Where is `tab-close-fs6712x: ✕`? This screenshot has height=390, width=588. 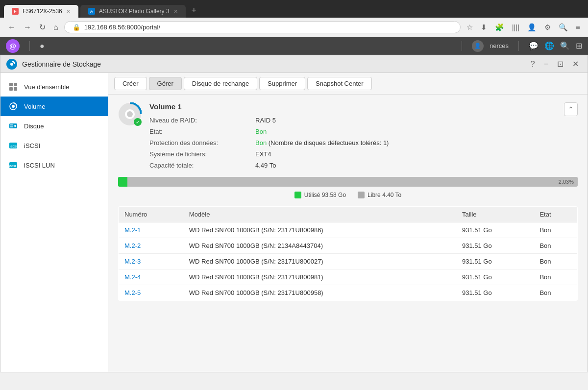 tab-close-fs6712x: ✕ is located at coordinates (69, 12).